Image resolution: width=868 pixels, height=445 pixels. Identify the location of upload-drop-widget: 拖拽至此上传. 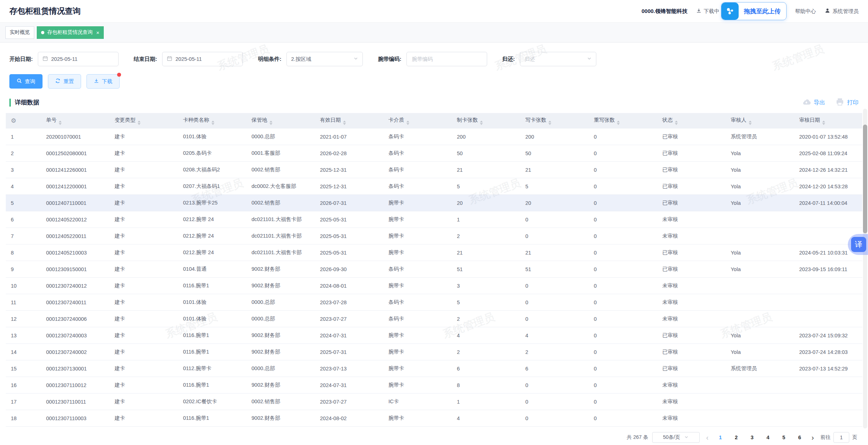
(754, 11).